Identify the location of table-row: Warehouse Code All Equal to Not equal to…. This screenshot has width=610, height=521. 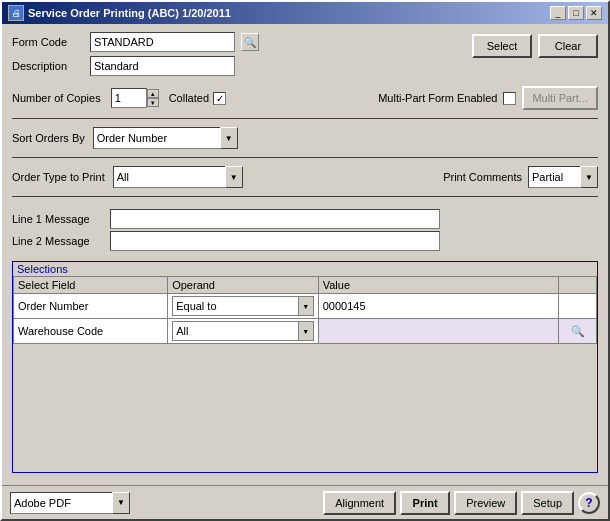
(306, 332).